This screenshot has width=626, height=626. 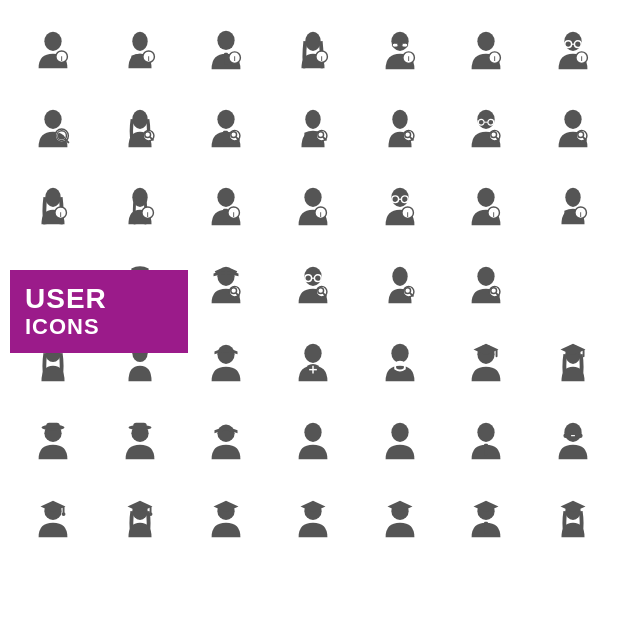 What do you see at coordinates (313, 206) in the screenshot?
I see `user-info-male-2: i` at bounding box center [313, 206].